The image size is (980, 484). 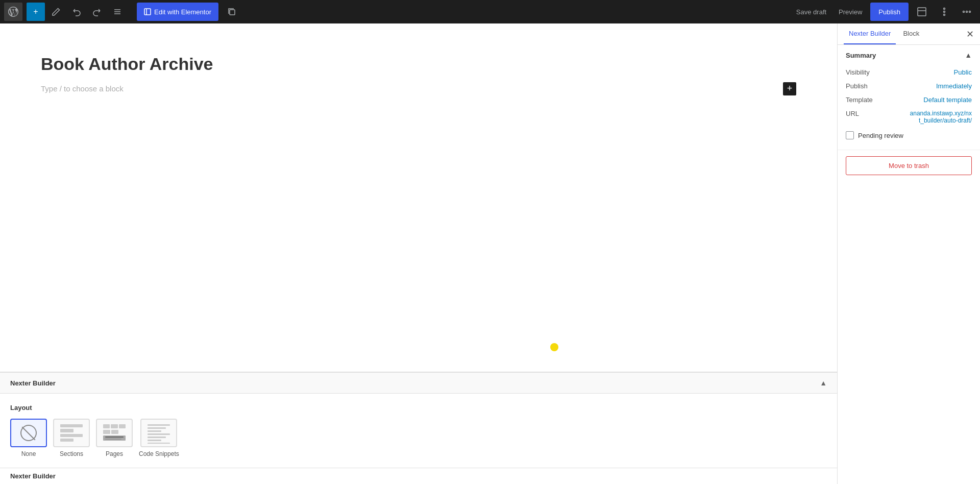 What do you see at coordinates (911, 34) in the screenshot?
I see `tab-block: Block` at bounding box center [911, 34].